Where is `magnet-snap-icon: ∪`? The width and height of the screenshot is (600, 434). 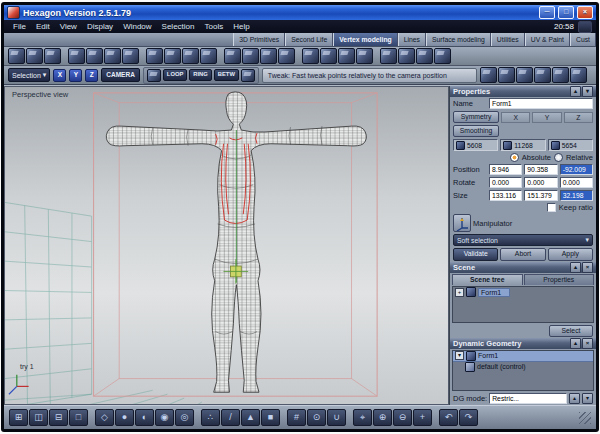
magnet-snap-icon: ∪ is located at coordinates (336, 418).